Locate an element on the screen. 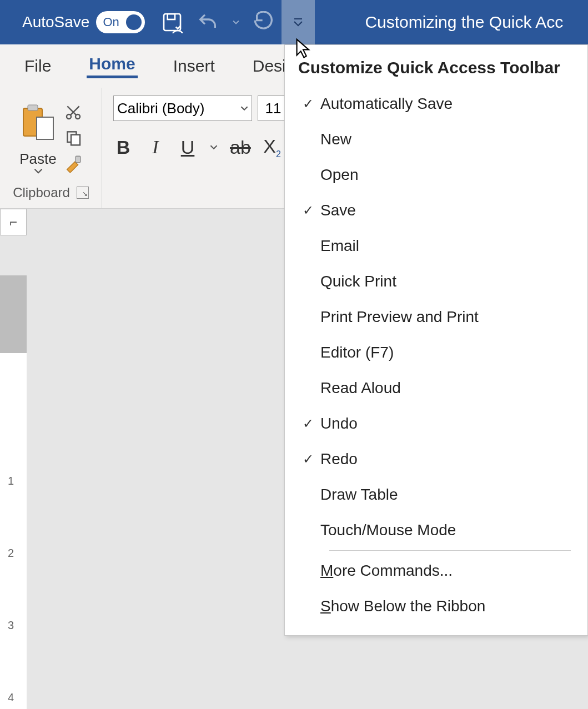  menu-label: Open is located at coordinates (340, 175).